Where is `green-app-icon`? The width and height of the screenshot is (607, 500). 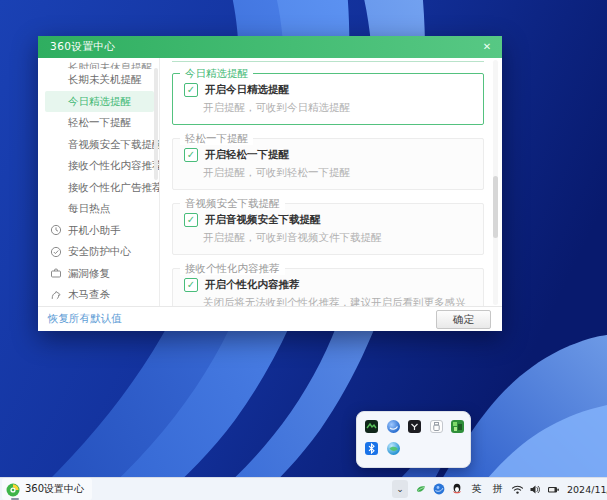 green-app-icon is located at coordinates (458, 426).